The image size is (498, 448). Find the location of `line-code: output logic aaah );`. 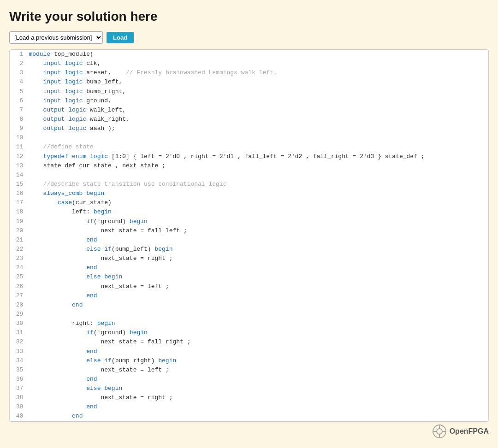

line-code: output logic aaah ); is located at coordinates (258, 129).